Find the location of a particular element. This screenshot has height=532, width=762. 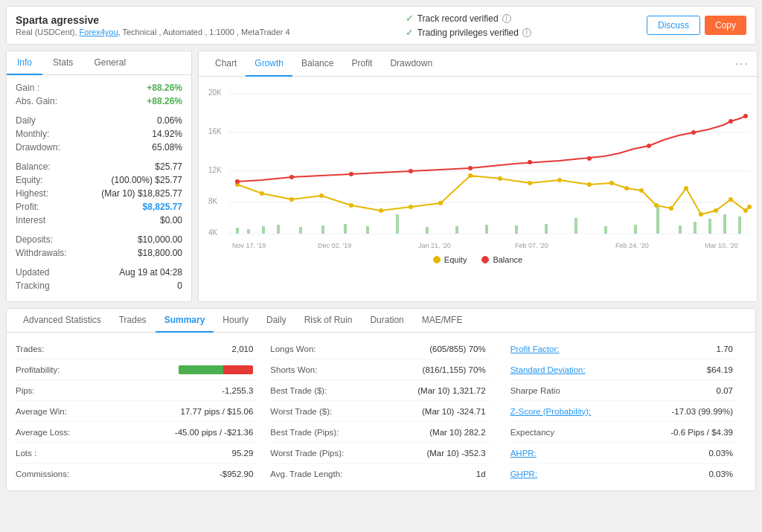

chart-tab-drawdown: Drawdown is located at coordinates (411, 64).